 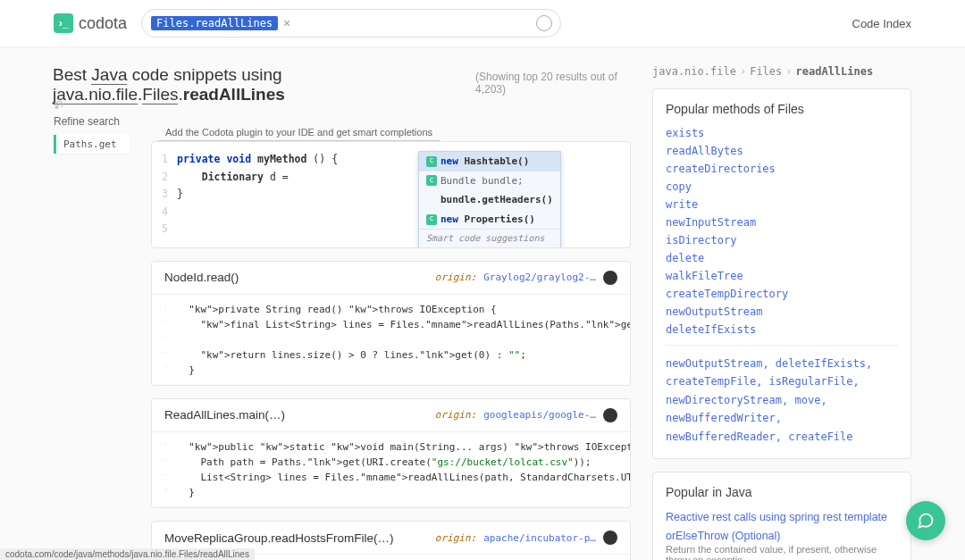 I want to click on side-title: Popular methods of Files, so click(x=782, y=109).